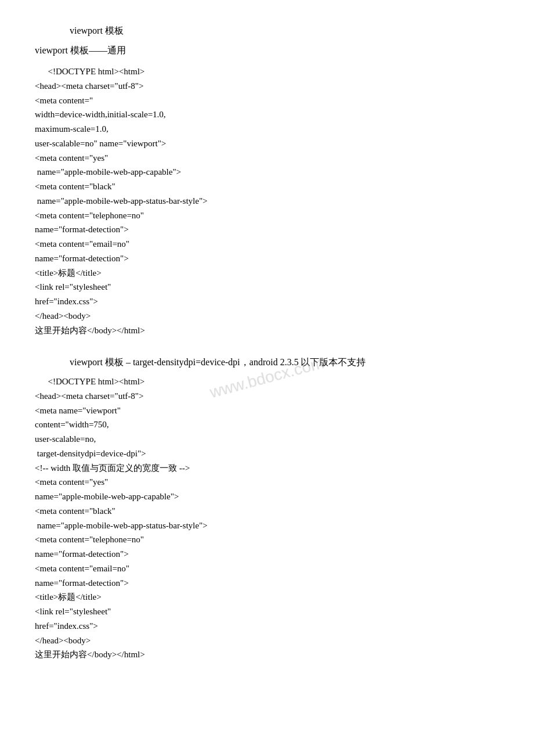 Image resolution: width=534 pixels, height=756 pixels. I want to click on section-1-subheading: viewport 模板——通用, so click(267, 51).